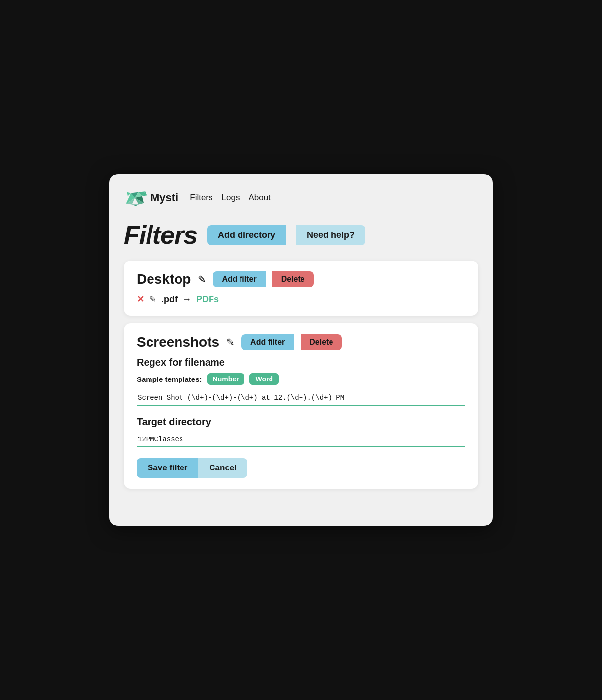 This screenshot has height=700, width=602. What do you see at coordinates (169, 379) in the screenshot?
I see `sample-templates-label: Sample templates:` at bounding box center [169, 379].